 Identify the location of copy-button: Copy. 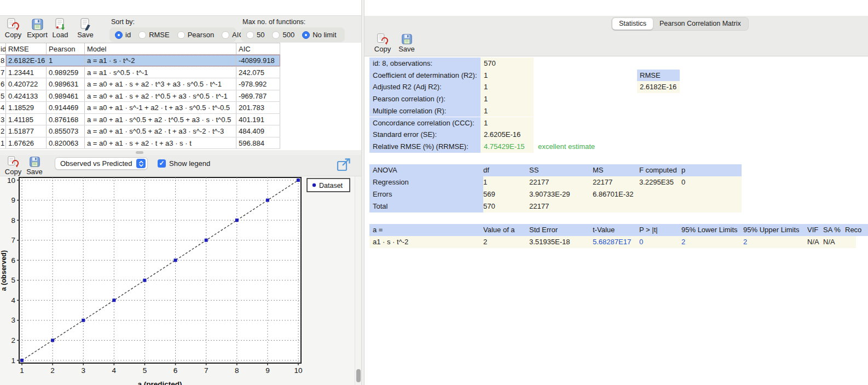
(13, 28).